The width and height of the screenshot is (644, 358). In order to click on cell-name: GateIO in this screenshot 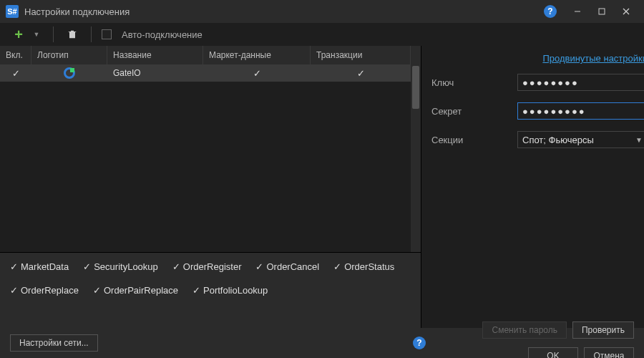, I will do `click(155, 73)`.